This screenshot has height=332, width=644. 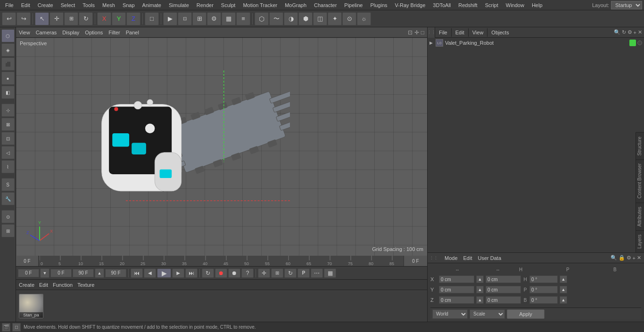 What do you see at coordinates (185, 19) in the screenshot?
I see `render-region-button: ⊡` at bounding box center [185, 19].